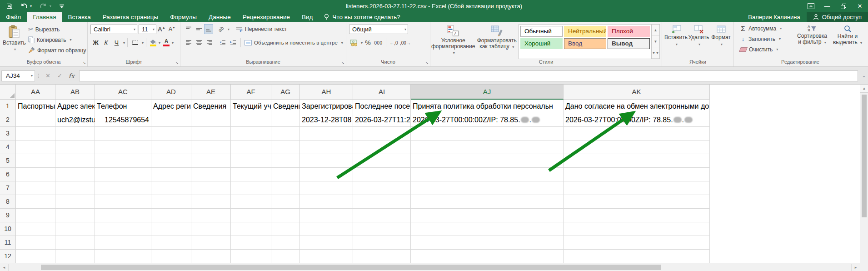 The height and width of the screenshot is (271, 868). Describe the element at coordinates (655, 53) in the screenshot. I see `gallery-more-icon: ▼▼` at that location.